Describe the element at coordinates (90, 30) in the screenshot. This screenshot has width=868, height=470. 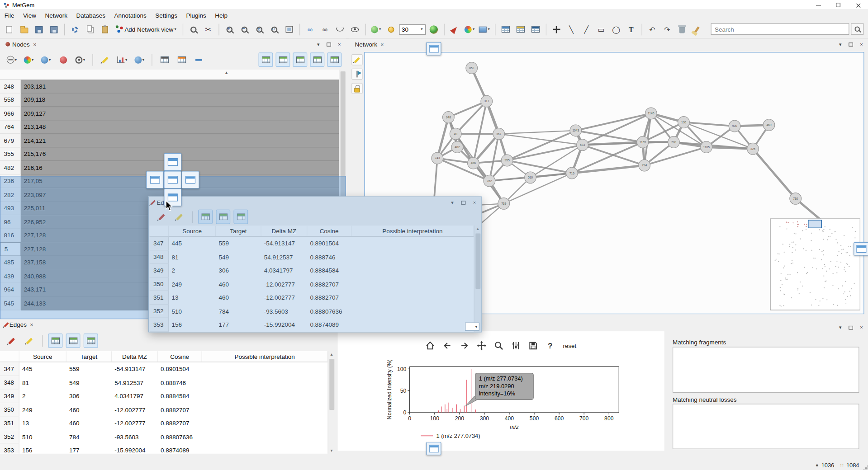
I see `copy-button` at that location.